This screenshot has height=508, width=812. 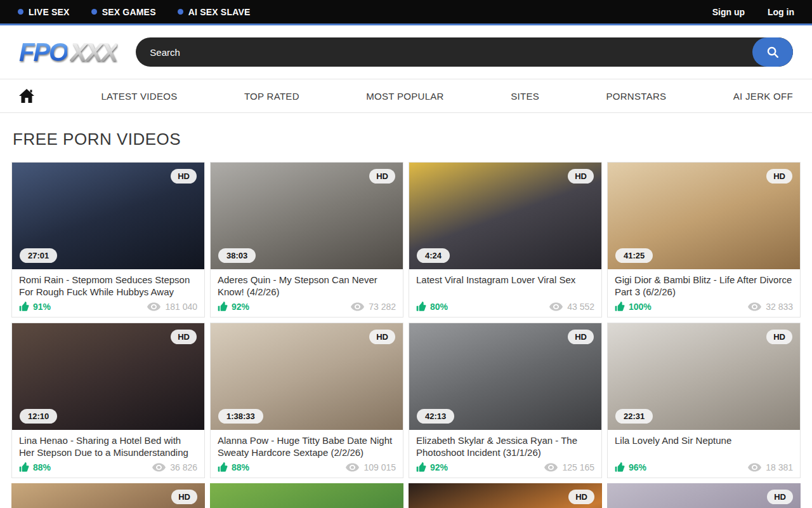 I want to click on search-icon, so click(x=773, y=52).